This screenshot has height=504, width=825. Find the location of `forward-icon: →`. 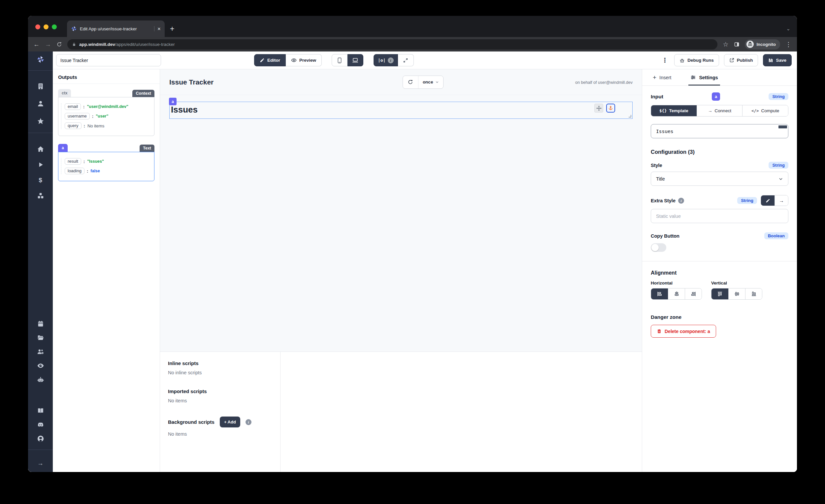

forward-icon: → is located at coordinates (48, 44).